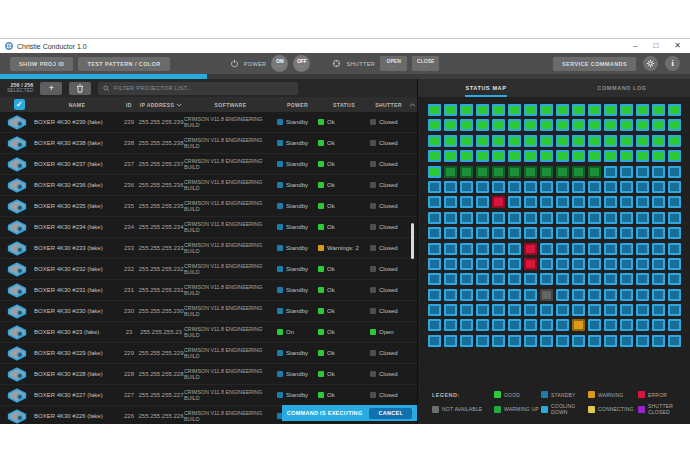  I want to click on service-commands-button: SERVICE COMMANDS, so click(594, 64).